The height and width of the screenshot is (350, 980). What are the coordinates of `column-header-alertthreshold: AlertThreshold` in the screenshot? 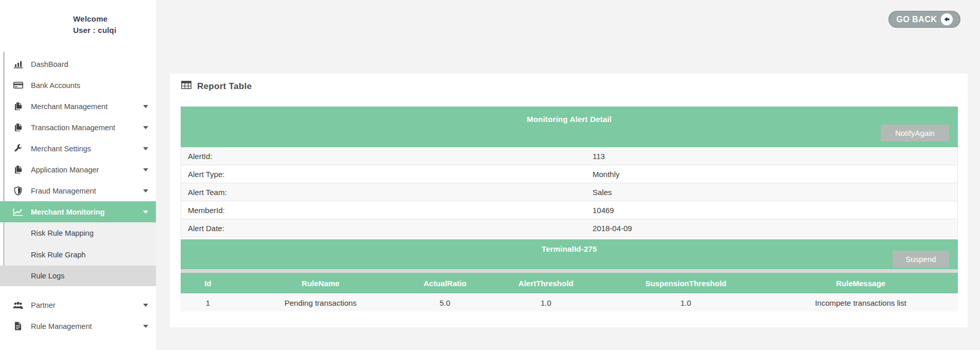 It's located at (546, 283).